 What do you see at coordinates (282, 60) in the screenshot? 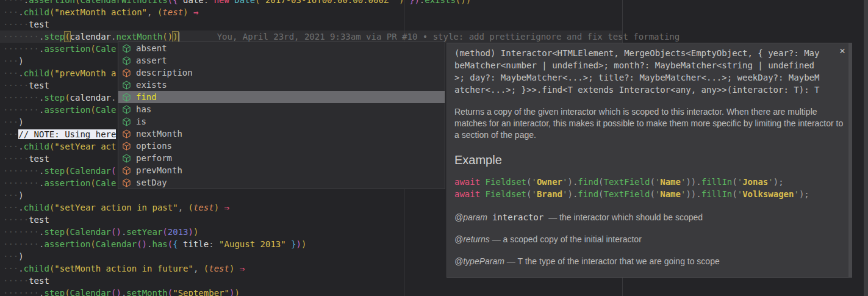
I see `autocomplete-item-assert: assert` at bounding box center [282, 60].